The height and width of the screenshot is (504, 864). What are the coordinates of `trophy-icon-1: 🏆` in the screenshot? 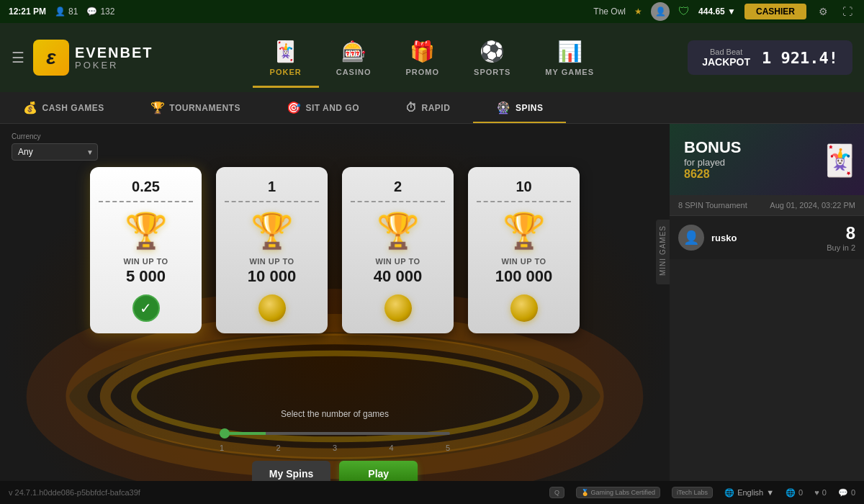 It's located at (272, 231).